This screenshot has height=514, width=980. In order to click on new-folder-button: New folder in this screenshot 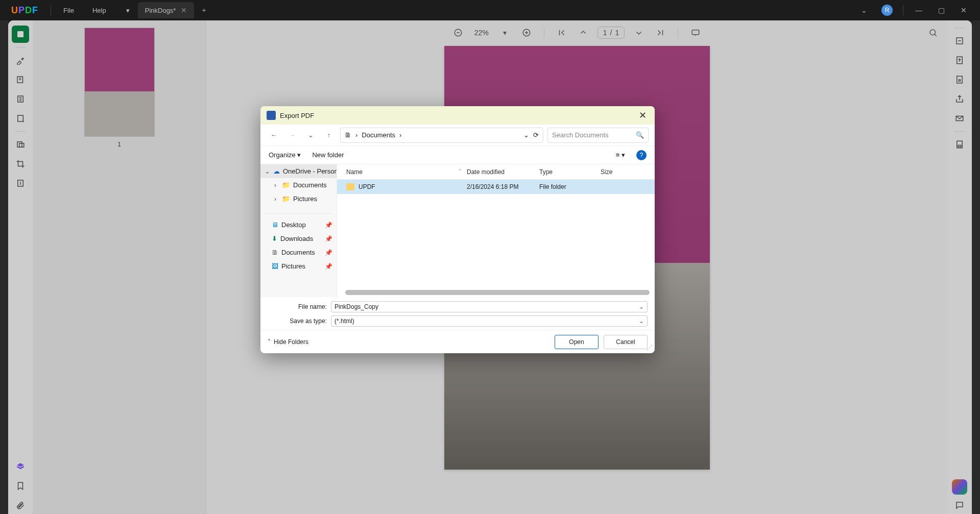, I will do `click(328, 155)`.